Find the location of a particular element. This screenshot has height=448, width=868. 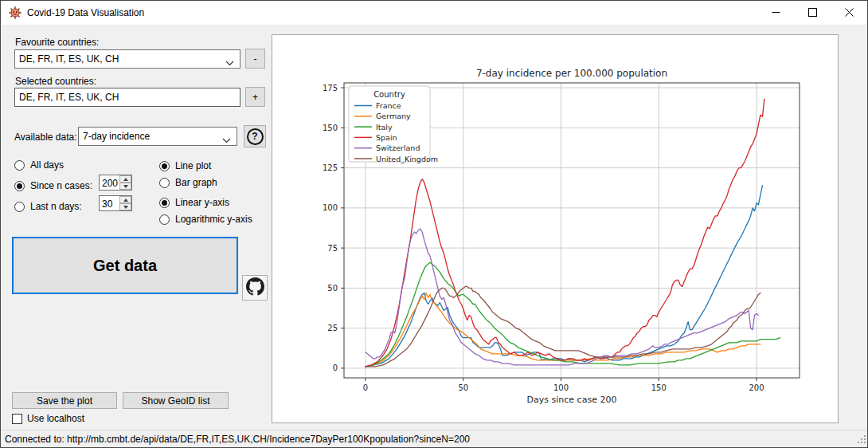

last-n-spinner is located at coordinates (115, 203).